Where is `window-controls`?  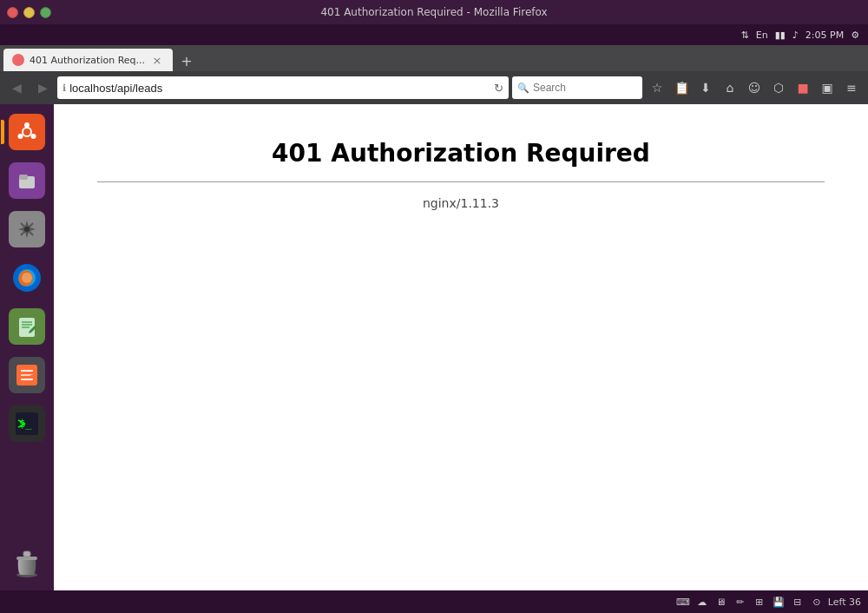 window-controls is located at coordinates (30, 12).